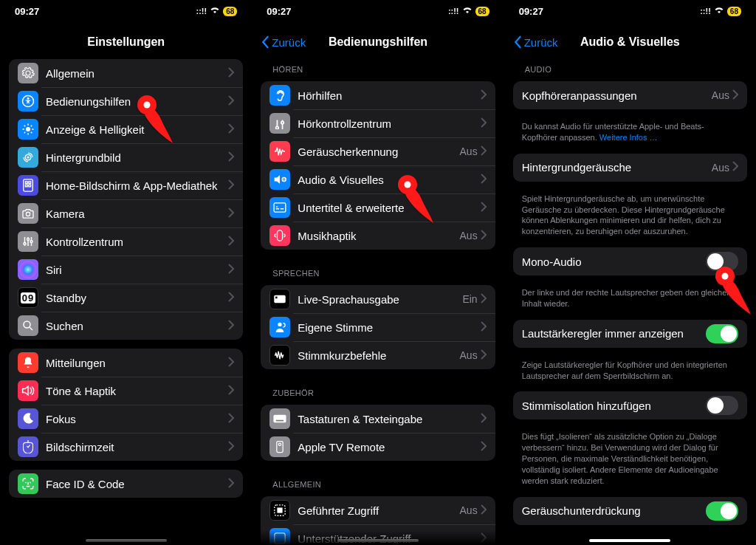 This screenshot has height=545, width=756. I want to click on hearing-group: HörhilfenHörkontrollzentrumGeräuscherken…, so click(378, 165).